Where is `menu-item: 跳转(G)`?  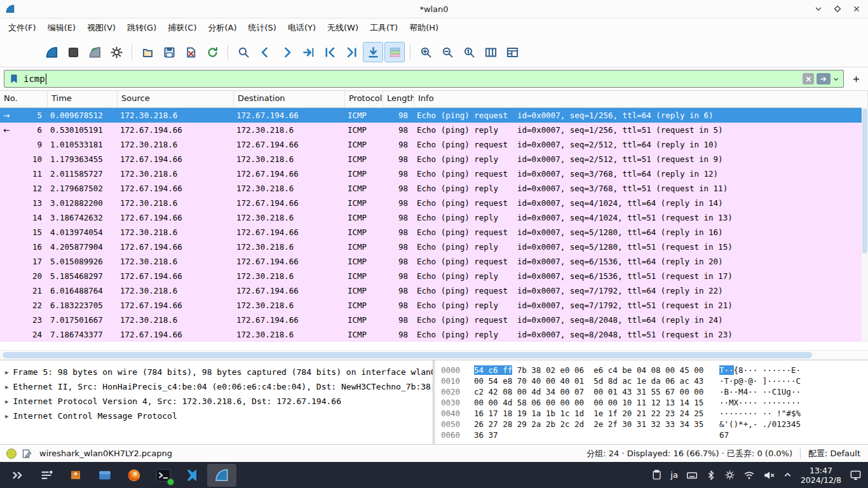 menu-item: 跳转(G) is located at coordinates (142, 28).